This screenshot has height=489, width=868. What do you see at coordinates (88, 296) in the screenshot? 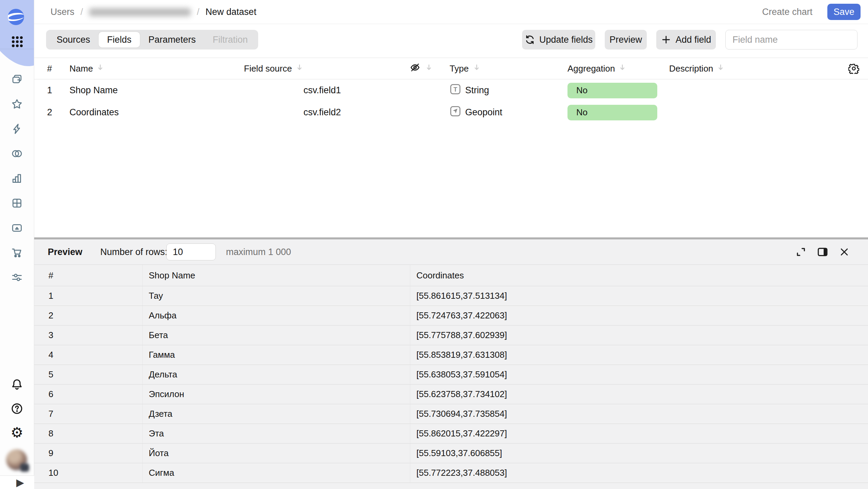
I see `preview-cell-index: 1` at bounding box center [88, 296].